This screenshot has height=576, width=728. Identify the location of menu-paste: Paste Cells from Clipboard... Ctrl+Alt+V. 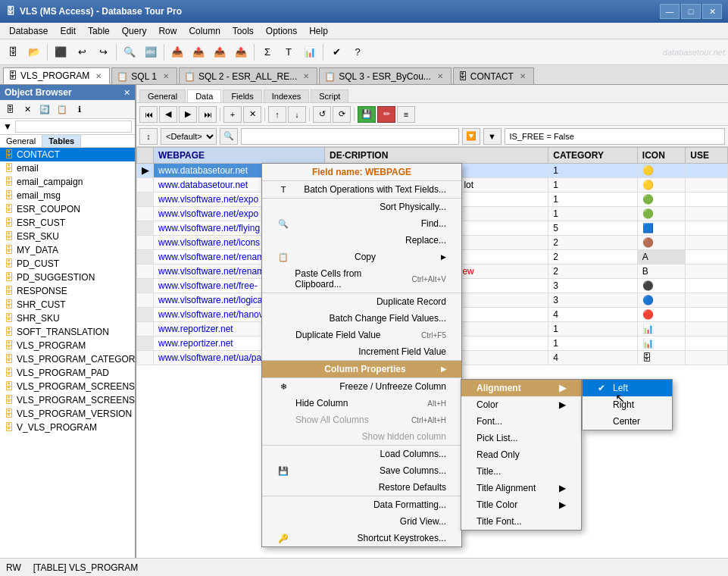
(362, 279).